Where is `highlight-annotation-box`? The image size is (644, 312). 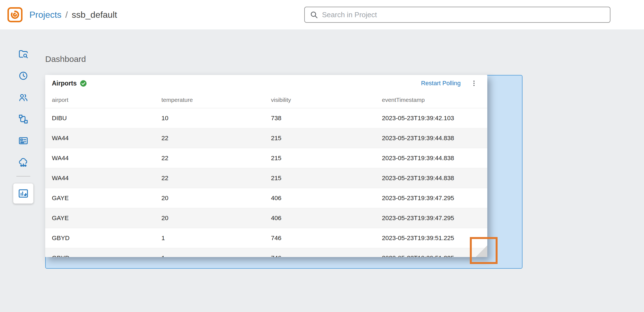 highlight-annotation-box is located at coordinates (484, 250).